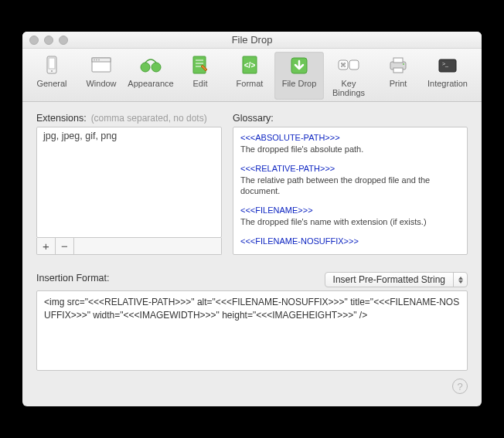  Describe the element at coordinates (460, 386) in the screenshot. I see `help-button: ?` at that location.